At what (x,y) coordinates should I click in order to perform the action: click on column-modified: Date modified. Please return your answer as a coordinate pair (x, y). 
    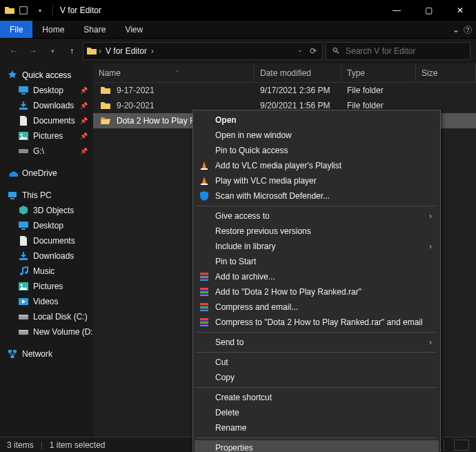
    Looking at the image, I should click on (298, 73).